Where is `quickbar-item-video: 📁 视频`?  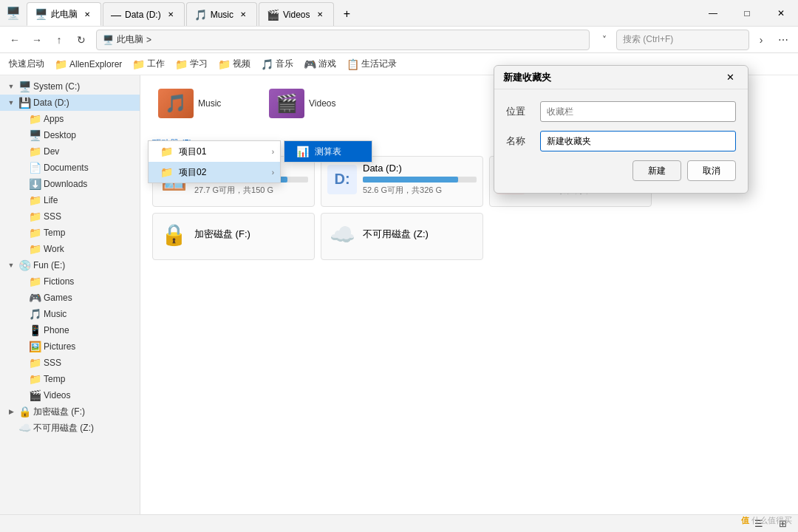
quickbar-item-video: 📁 视频 is located at coordinates (234, 64).